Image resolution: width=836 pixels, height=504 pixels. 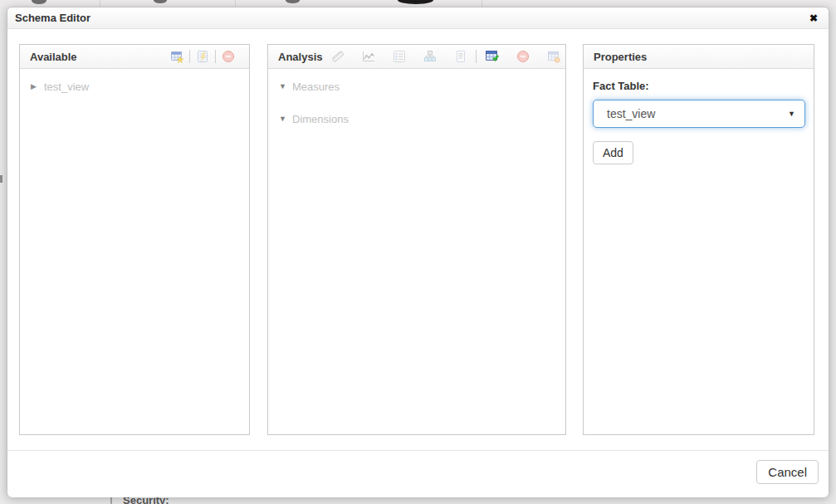 What do you see at coordinates (53, 18) in the screenshot?
I see `dialog-title: Schema Editor` at bounding box center [53, 18].